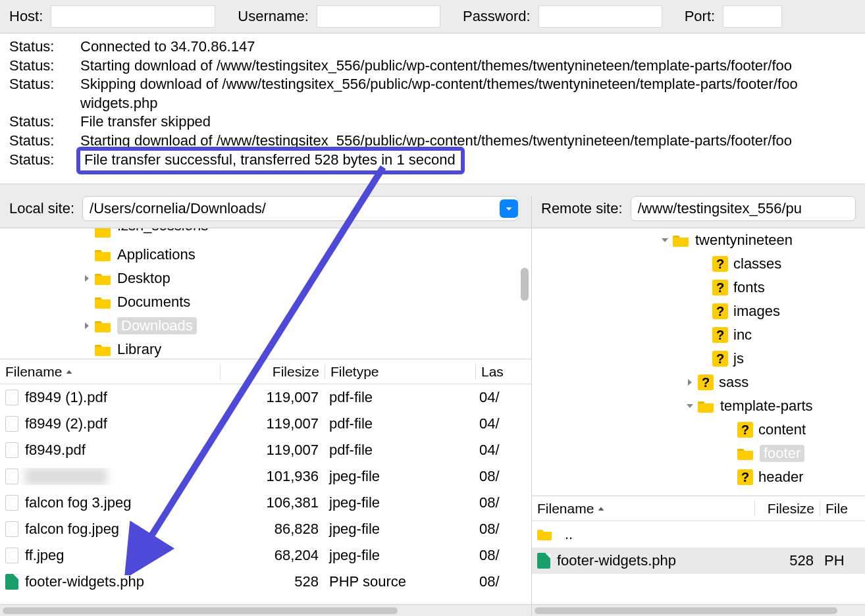 The image size is (865, 616). What do you see at coordinates (272, 476) in the screenshot?
I see `file-size: 101,936` at bounding box center [272, 476].